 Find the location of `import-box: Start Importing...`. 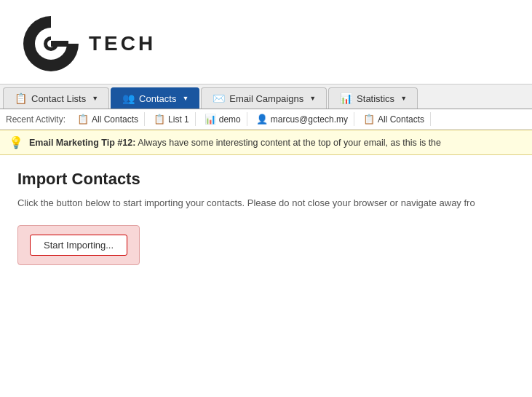

import-box: Start Importing... is located at coordinates (79, 245).